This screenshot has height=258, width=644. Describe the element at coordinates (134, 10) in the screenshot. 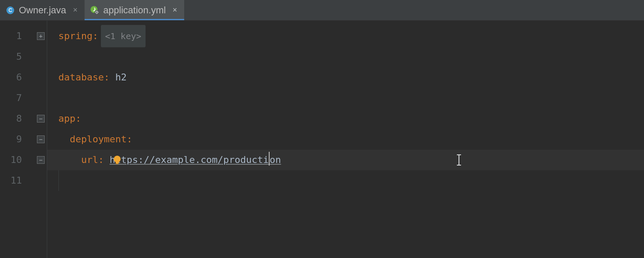

I see `tab-application-yml: application.yml ×` at that location.